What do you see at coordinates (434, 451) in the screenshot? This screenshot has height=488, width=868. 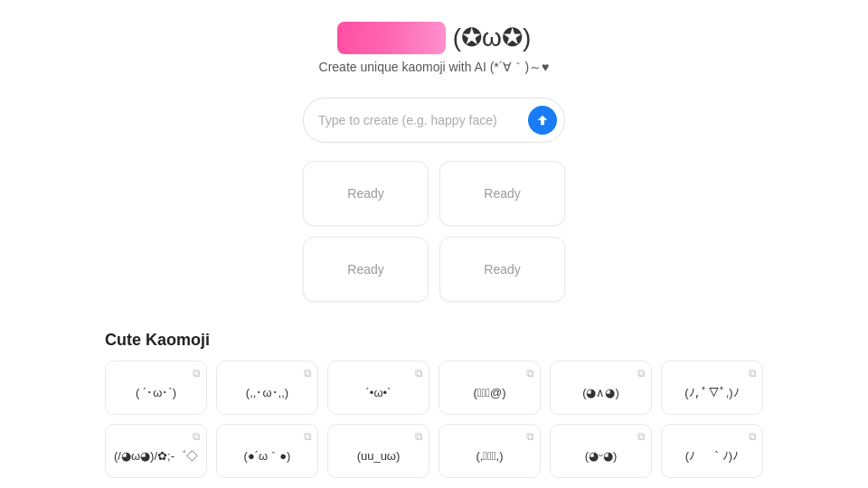 I see `kaomoji-row-2: ⧉ (/◕ω◕)/✿;-゜◇ ⧉ (●´ω｀●) ⧉ (uu_uω) ⧉ (,ﾟ…` at bounding box center [434, 451].